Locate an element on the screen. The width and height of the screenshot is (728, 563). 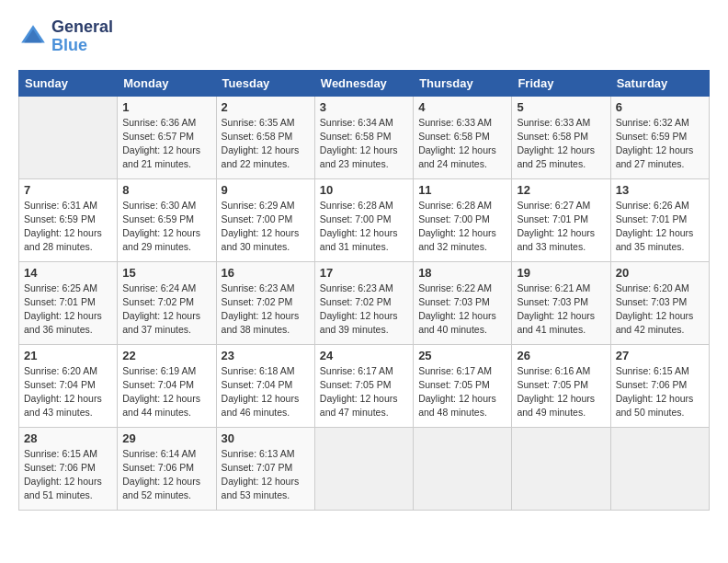
calendar-cell: 8Sunrise: 6:30 AMSunset: 6:59 PMDaylight… is located at coordinates (167, 220).